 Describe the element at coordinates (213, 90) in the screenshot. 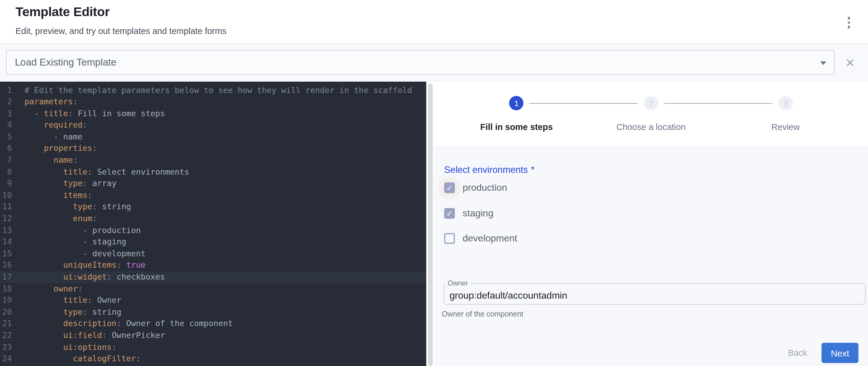

I see `code-line: 1# Edit the template parameters below to…` at that location.